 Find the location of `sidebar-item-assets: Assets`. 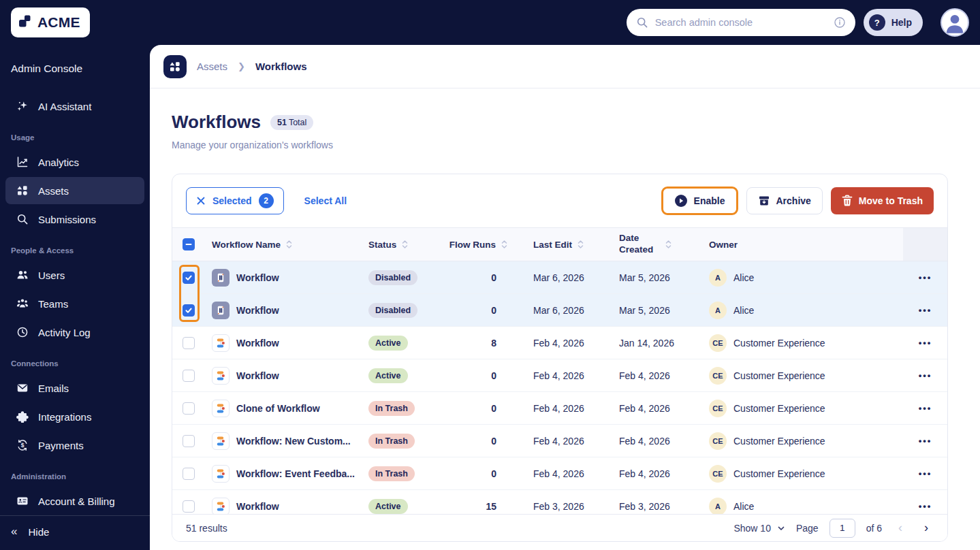

sidebar-item-assets: Assets is located at coordinates (75, 191).